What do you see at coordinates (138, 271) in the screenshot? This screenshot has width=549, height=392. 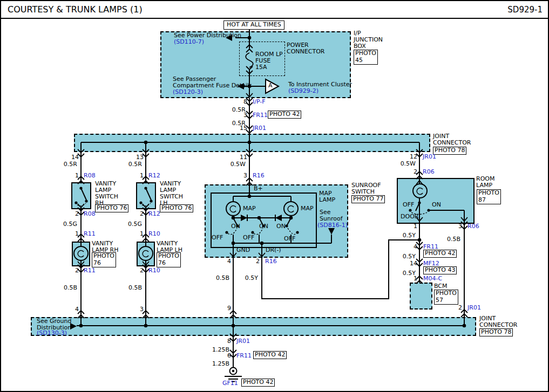 I see `pin-2-r10: 2` at bounding box center [138, 271].